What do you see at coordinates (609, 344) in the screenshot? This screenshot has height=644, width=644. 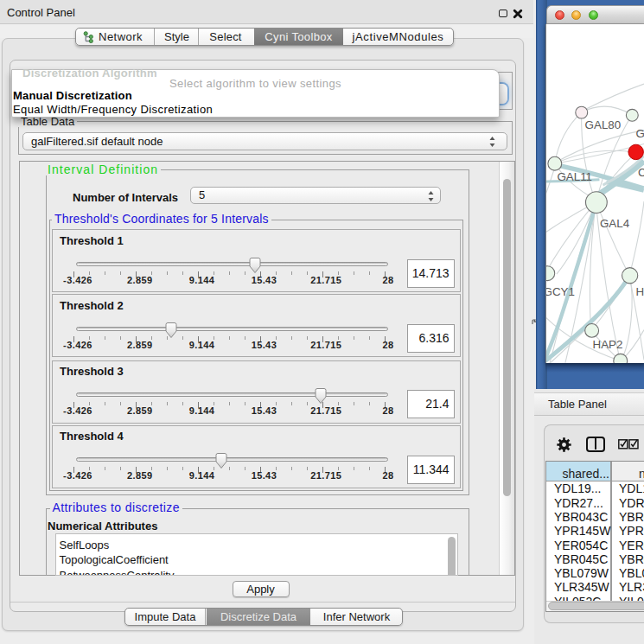 I see `svg-text: HAP2` at bounding box center [609, 344].